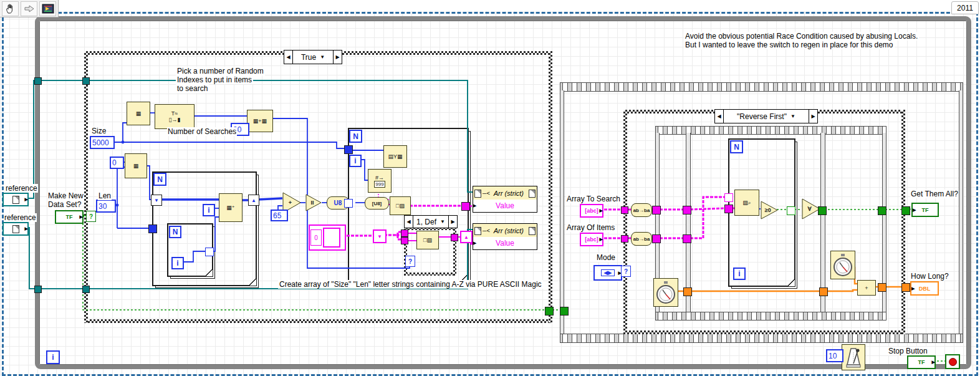  What do you see at coordinates (10, 9) in the screenshot?
I see `pan-hand-tool-button` at bounding box center [10, 9].